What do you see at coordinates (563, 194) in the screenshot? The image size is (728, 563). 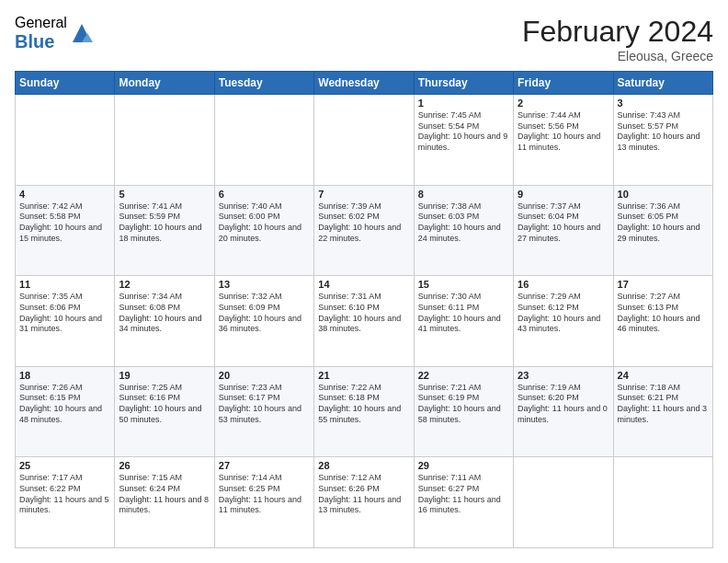 I see `day-number: 9` at bounding box center [563, 194].